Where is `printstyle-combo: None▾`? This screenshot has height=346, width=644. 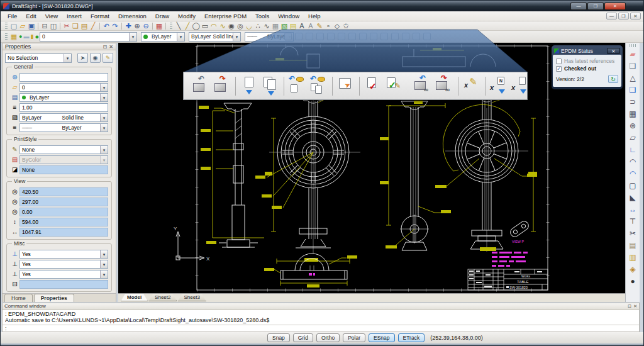 printstyle-combo: None▾ is located at coordinates (64, 150).